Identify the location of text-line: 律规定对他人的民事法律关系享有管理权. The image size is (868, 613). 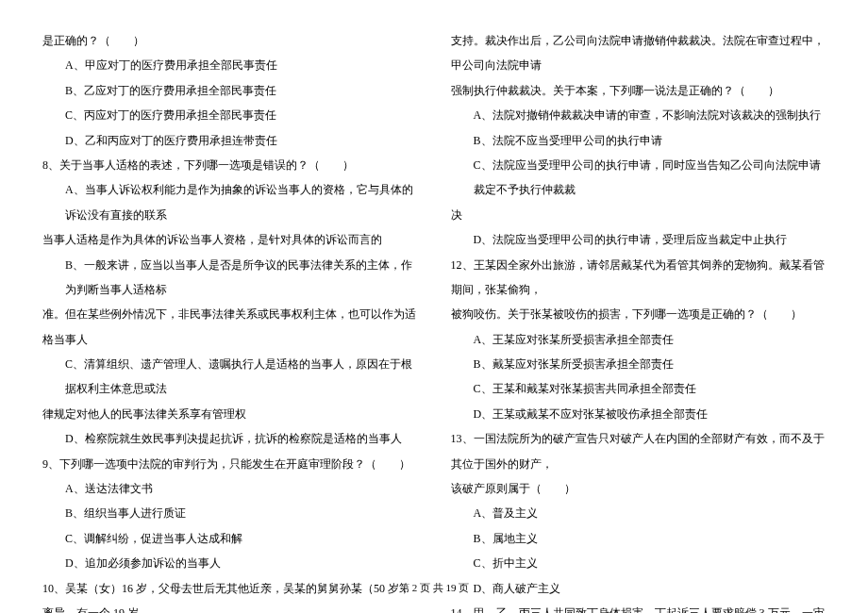
(230, 414).